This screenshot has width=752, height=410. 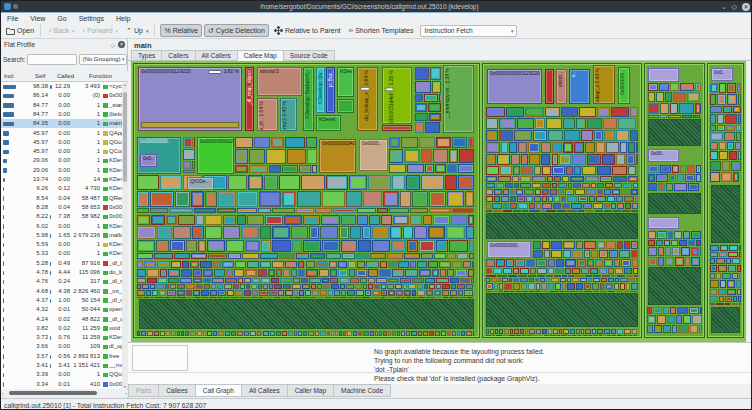 What do you see at coordinates (3, 393) in the screenshot?
I see `scroll-left-icon: ‹` at bounding box center [3, 393].